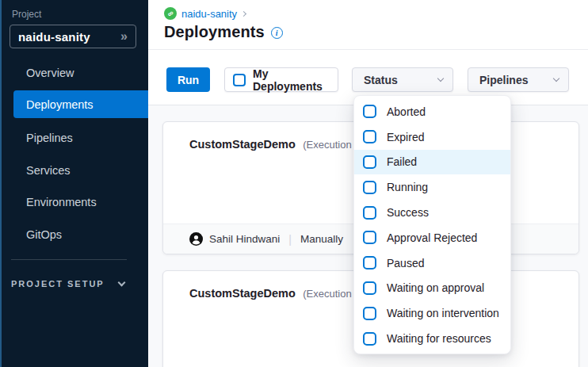 The width and height of the screenshot is (588, 367). Describe the element at coordinates (406, 112) in the screenshot. I see `status-option-label: Aborted` at that location.